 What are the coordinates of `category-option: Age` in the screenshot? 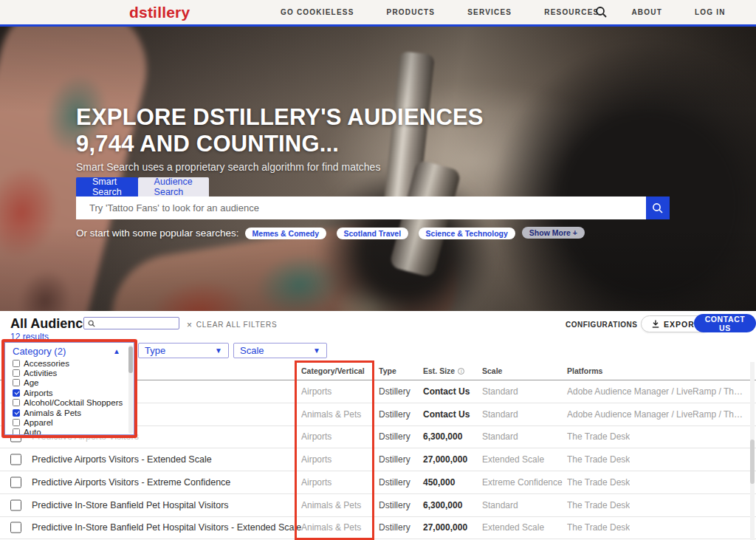 It's located at (73, 383).